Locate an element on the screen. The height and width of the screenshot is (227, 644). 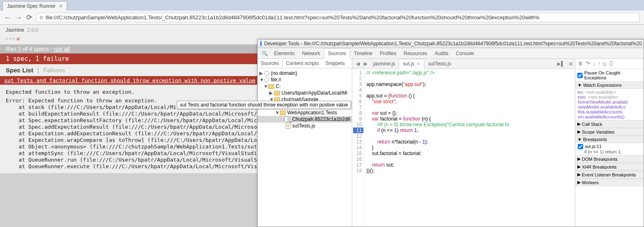
debugger-sidebar: ⏸ ↷ ↓ ↑ ⦸ ⏀ Pause On Caught Exceptions ▼… is located at coordinates (609, 143).